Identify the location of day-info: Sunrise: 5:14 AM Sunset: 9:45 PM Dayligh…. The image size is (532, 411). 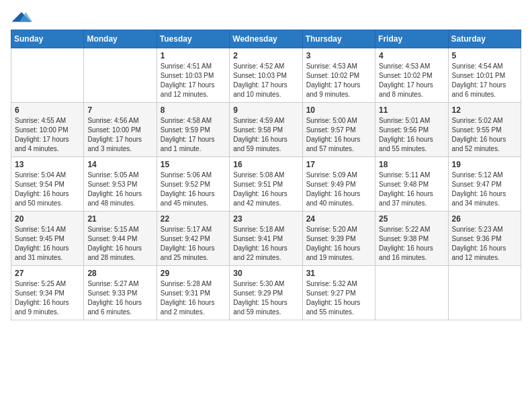
(47, 244).